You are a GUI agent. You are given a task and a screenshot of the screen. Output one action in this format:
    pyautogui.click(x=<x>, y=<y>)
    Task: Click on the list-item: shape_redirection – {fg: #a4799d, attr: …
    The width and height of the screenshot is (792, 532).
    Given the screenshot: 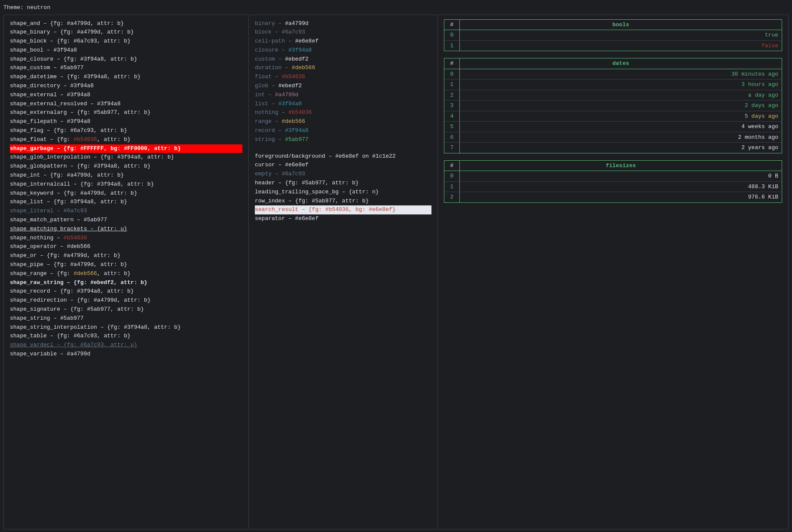 What is the action you would take?
    pyautogui.click(x=126, y=301)
    